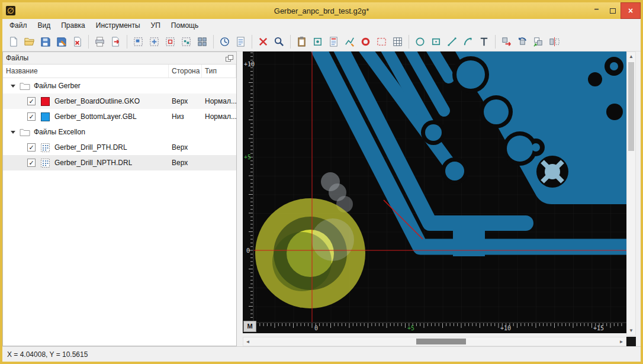 This screenshot has width=643, height=364. What do you see at coordinates (77, 41) in the screenshot?
I see `close-file-button` at bounding box center [77, 41].